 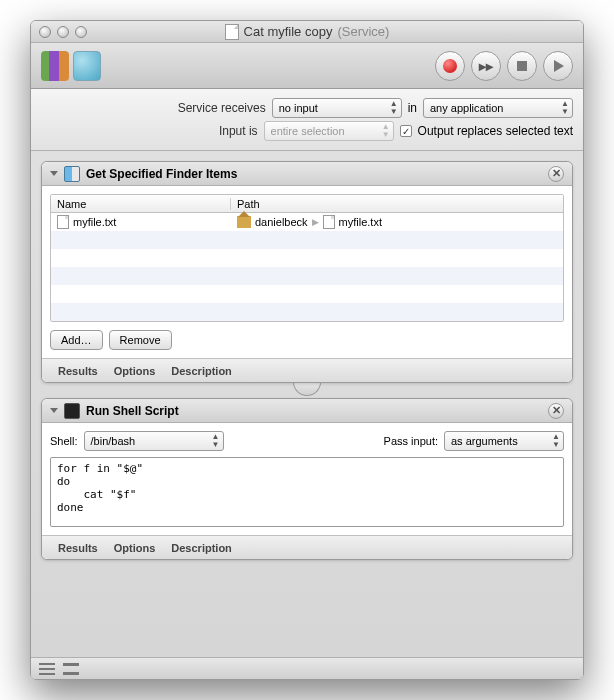 I want to click on col-name: Name, so click(x=141, y=204).